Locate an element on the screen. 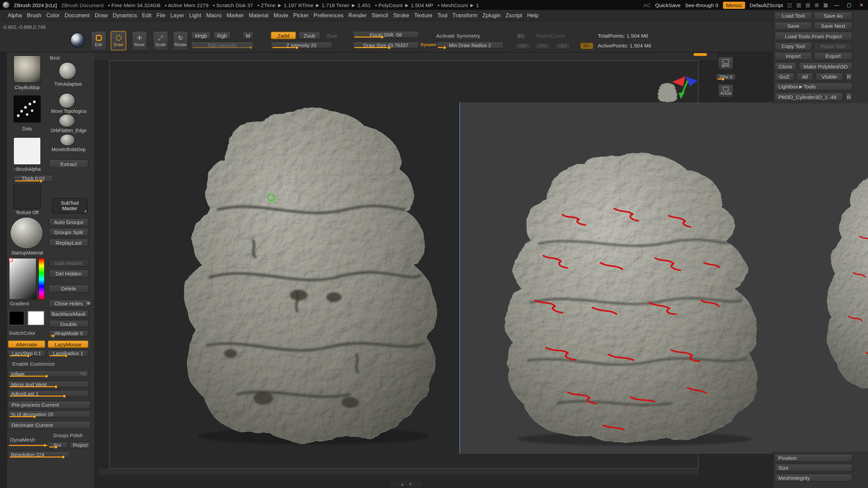 This screenshot has width=868, height=488. mirror-and-weld-button: Mirror And Weld is located at coordinates (48, 384).